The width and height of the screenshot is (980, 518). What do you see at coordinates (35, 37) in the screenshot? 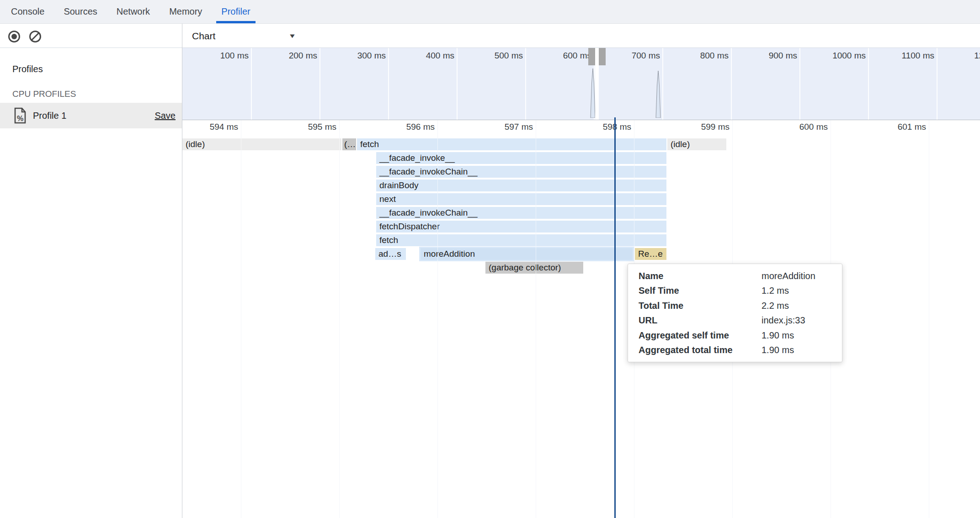
I see `clear-button` at bounding box center [35, 37].